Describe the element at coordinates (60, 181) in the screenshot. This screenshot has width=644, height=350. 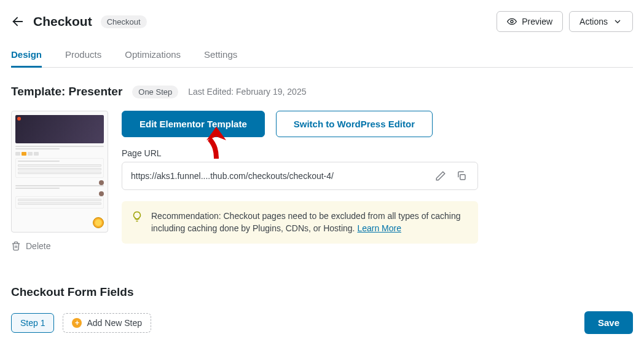
I see `preview-column: Delete` at that location.